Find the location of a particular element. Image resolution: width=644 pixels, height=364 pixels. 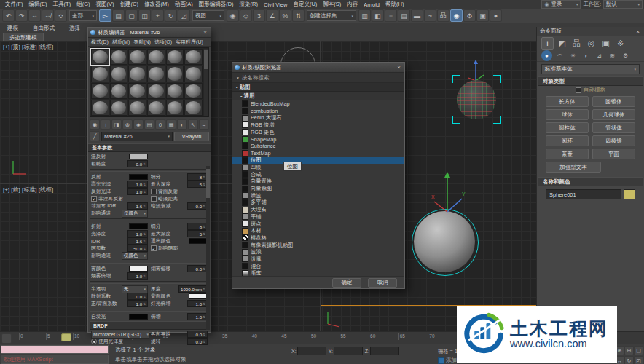

map-list-item: 泼溅 is located at coordinates (318, 259).